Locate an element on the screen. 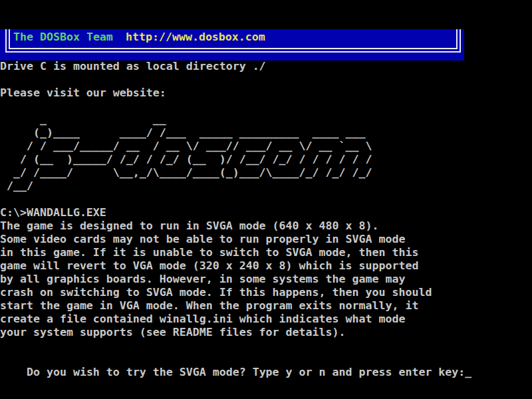 This screenshot has height=399, width=532. dosbox-welcome-banner: The DOSBox Team http://www.dosbox.com is located at coordinates (232, 45).